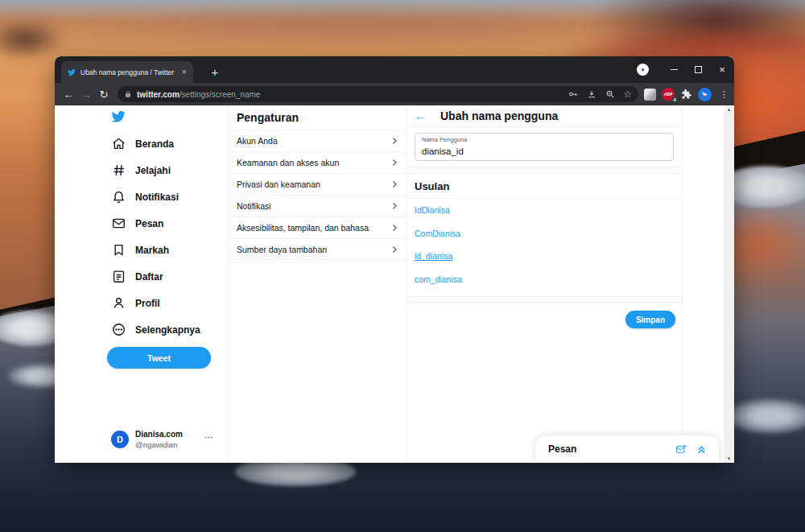  Describe the element at coordinates (674, 69) in the screenshot. I see `window-minimize-button` at that location.